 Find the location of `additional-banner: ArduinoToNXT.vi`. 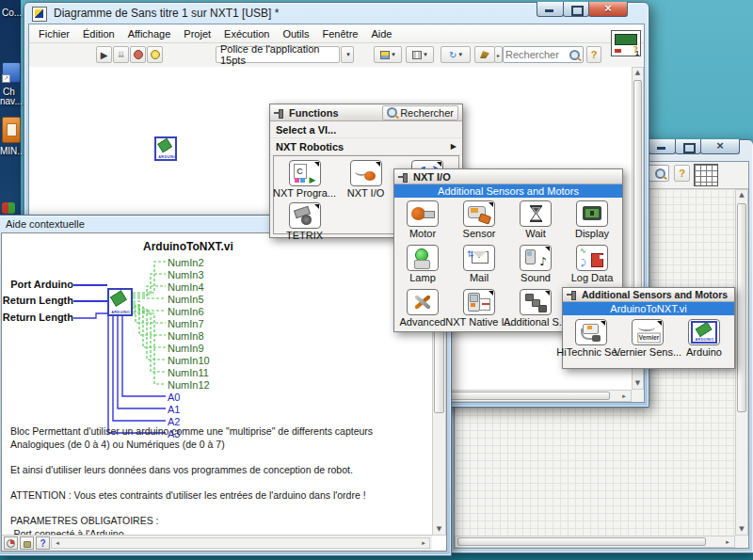

additional-banner: ArduinoToNXT.vi is located at coordinates (649, 309).